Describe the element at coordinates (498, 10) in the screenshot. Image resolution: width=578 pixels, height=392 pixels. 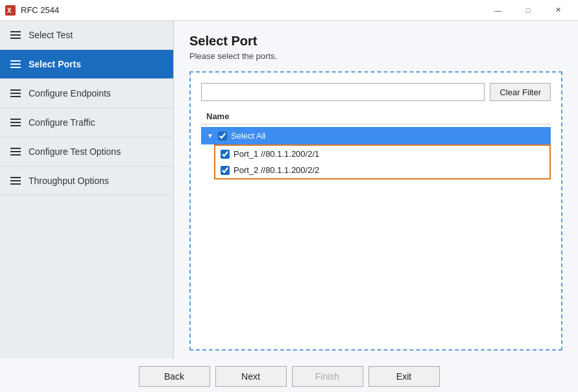
I see `minimize-button: —` at that location.